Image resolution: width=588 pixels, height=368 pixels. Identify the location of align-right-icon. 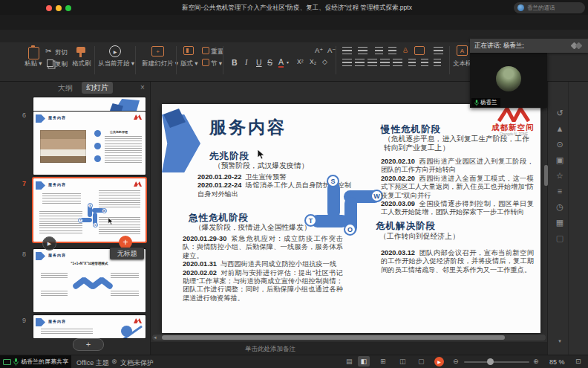
(373, 62).